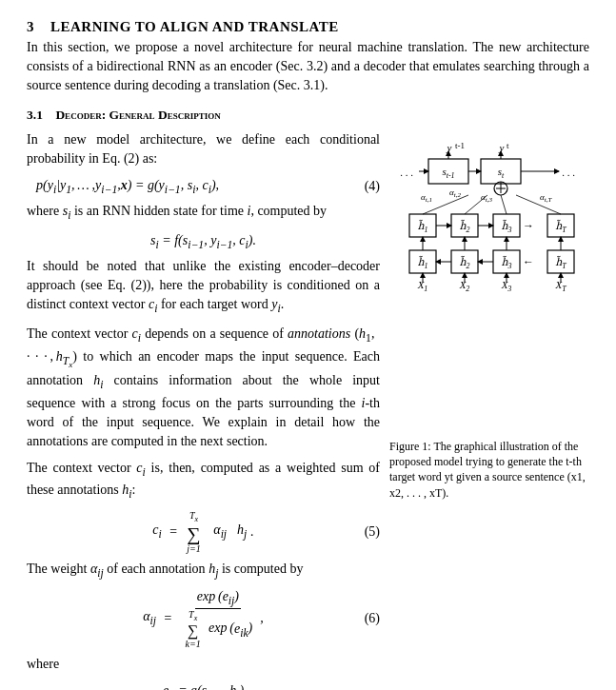 The image size is (616, 690). I want to click on figure-caption: Figure 1: The graphical illustration of …, so click(489, 470).